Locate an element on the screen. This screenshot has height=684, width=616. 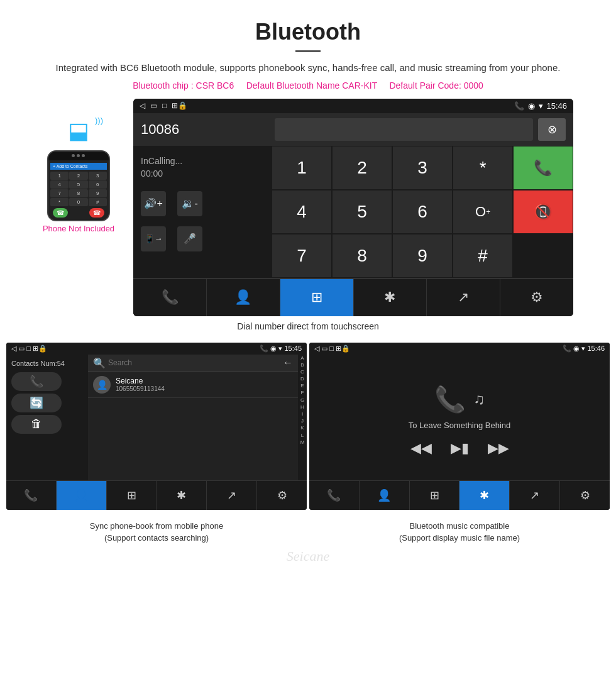
cnav-contacts: 👤 is located at coordinates (82, 495).